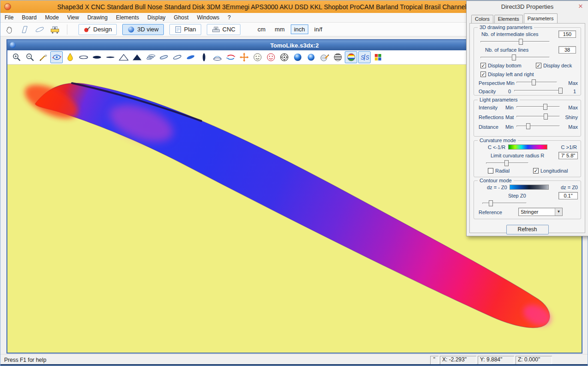  What do you see at coordinates (73, 18) in the screenshot?
I see `menu-view: View` at bounding box center [73, 18].